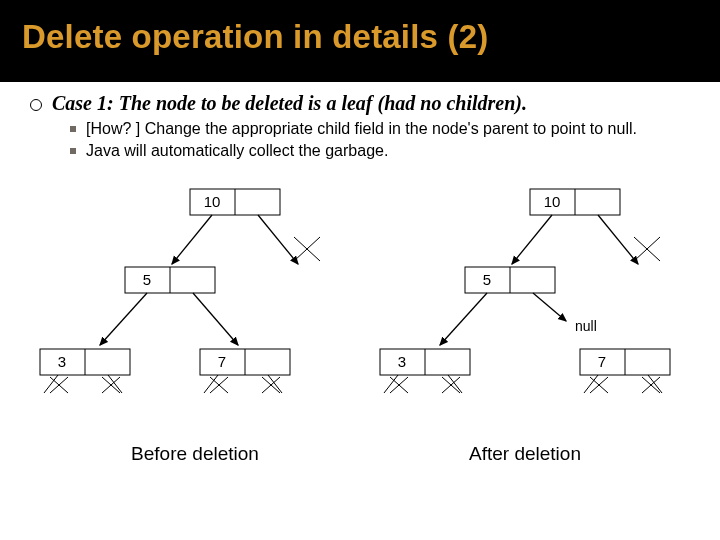 The width and height of the screenshot is (720, 540). I want to click on sub-bullet-java: Java will automatically collect the garb…, so click(380, 151).